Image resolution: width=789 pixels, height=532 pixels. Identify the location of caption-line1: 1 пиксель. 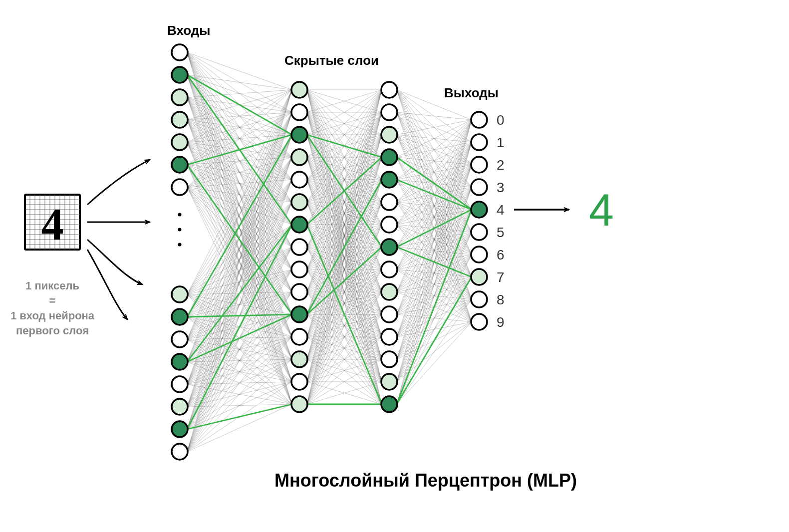
(52, 285).